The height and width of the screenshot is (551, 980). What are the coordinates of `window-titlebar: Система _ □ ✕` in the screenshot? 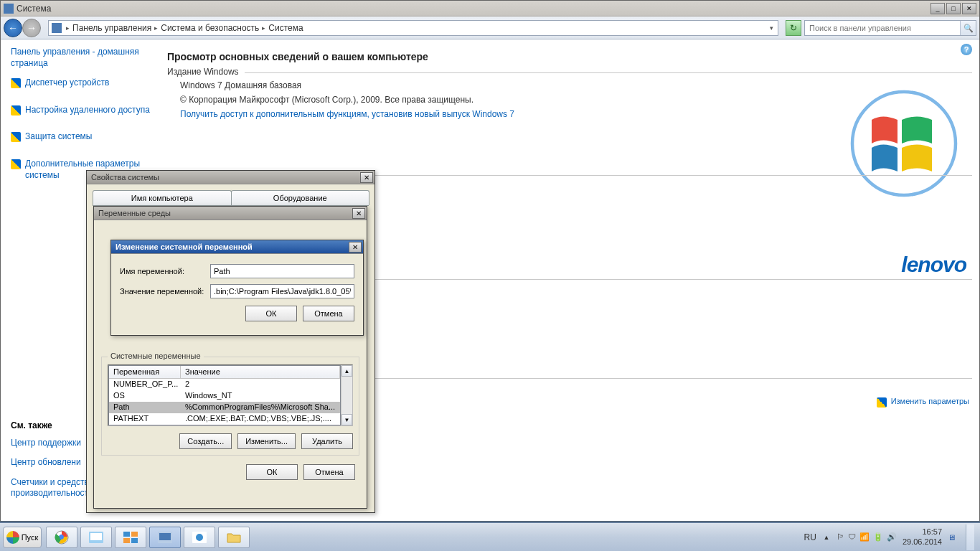 It's located at (490, 9).